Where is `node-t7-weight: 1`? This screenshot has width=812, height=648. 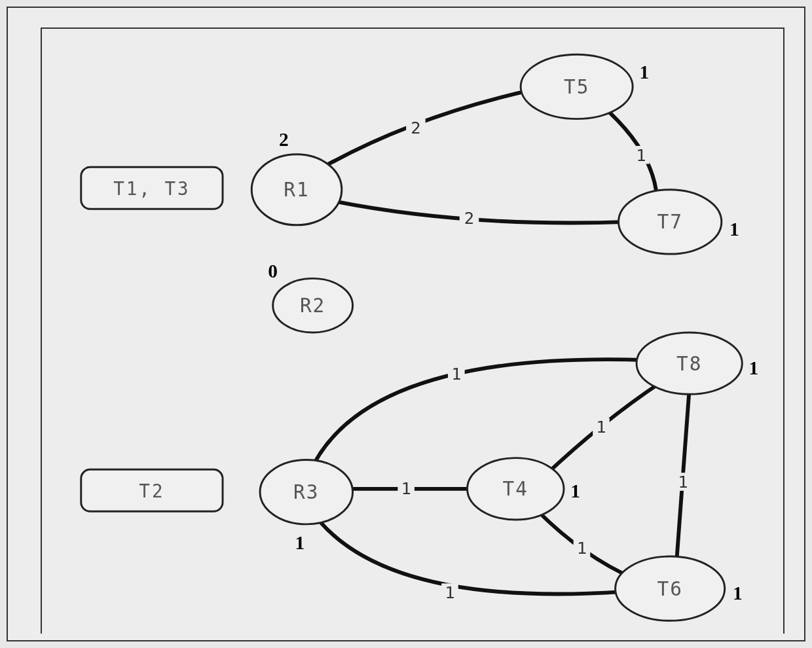 node-t7-weight: 1 is located at coordinates (735, 229).